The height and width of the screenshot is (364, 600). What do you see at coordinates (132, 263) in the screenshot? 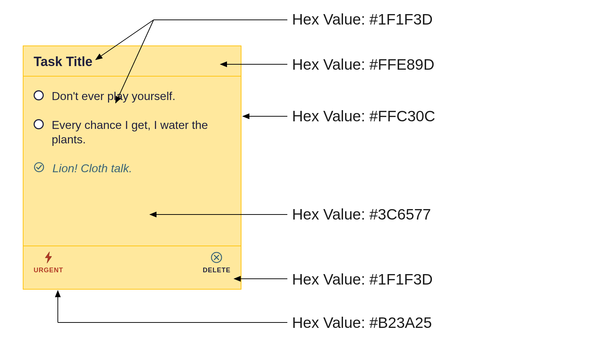
I see `card-footer: URGENT DELETE` at bounding box center [132, 263].